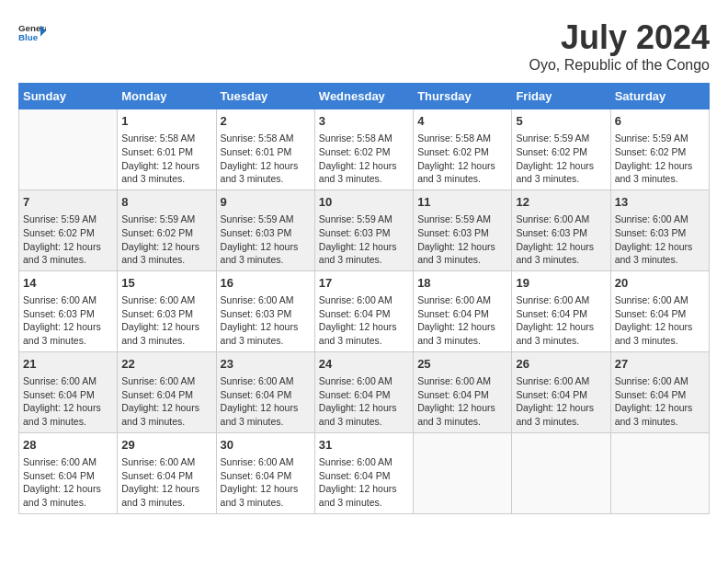 Image resolution: width=728 pixels, height=563 pixels. I want to click on day-number: 3, so click(364, 121).